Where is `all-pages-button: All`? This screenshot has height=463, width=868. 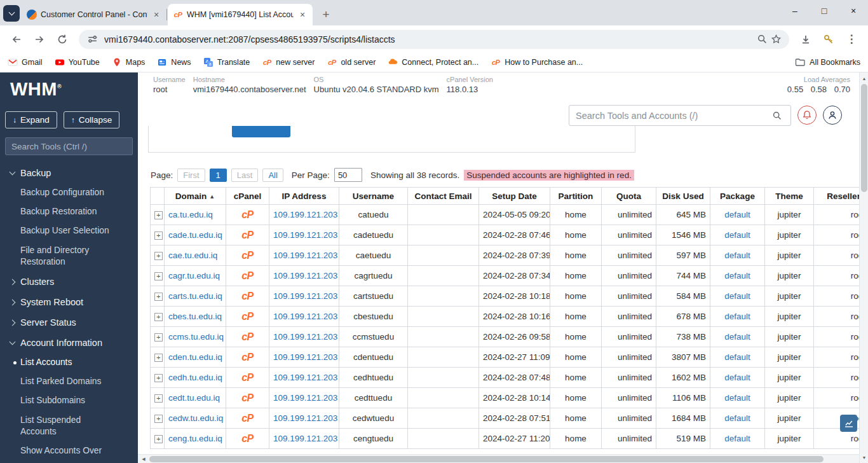 all-pages-button: All is located at coordinates (273, 176).